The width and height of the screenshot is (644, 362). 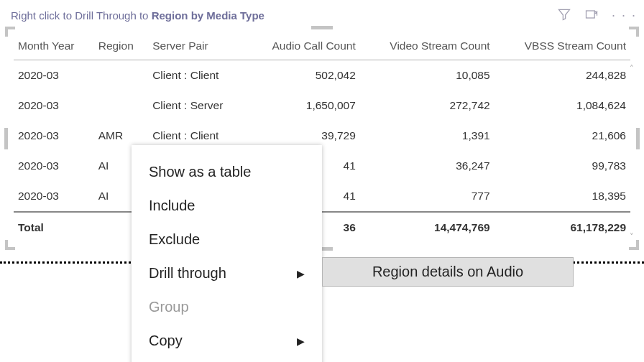 I want to click on cell-pair: Client, so click(x=197, y=76).